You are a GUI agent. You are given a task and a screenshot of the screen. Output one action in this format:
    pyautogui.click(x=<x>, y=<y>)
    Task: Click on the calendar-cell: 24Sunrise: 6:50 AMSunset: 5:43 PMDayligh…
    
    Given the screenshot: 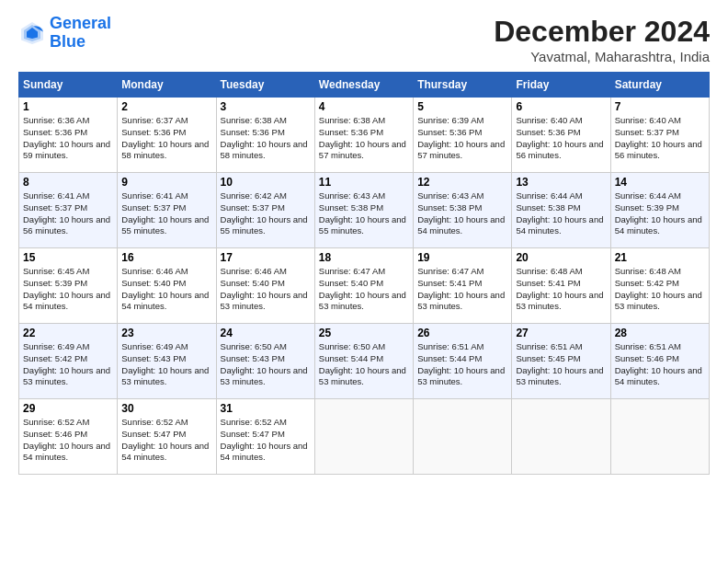 What is the action you would take?
    pyautogui.click(x=265, y=362)
    